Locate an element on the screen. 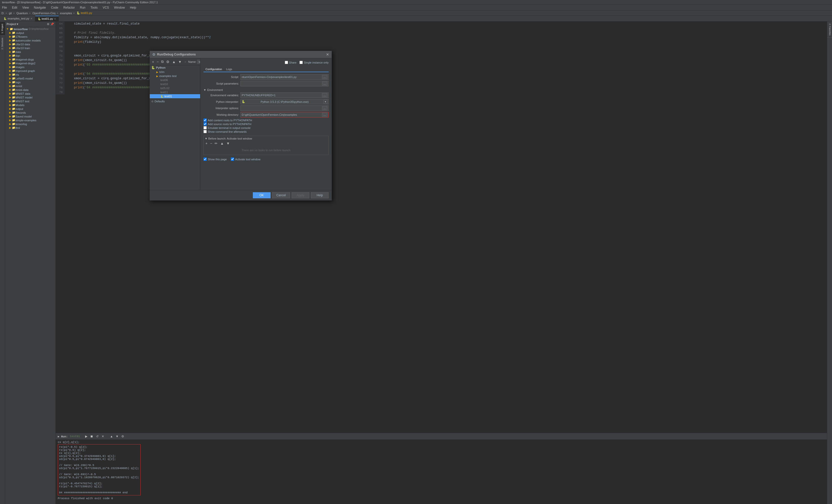 Image resolution: width=832 pixels, height=504 pixels. toolbar-examples: examples is located at coordinates (66, 14).